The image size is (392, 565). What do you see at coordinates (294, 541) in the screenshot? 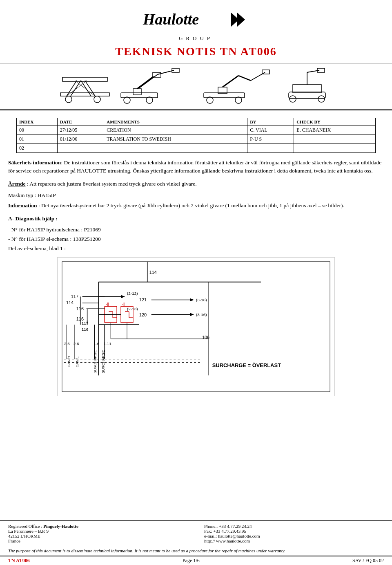
I see `web-line: http:// www.haulotte.com` at bounding box center [294, 541].